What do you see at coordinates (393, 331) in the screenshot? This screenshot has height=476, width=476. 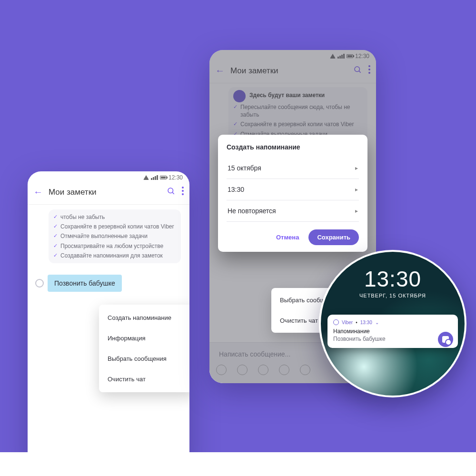 I see `notification-card: Viber • 13:30 ⌄ Напоминание Позвонить ба…` at bounding box center [393, 331].